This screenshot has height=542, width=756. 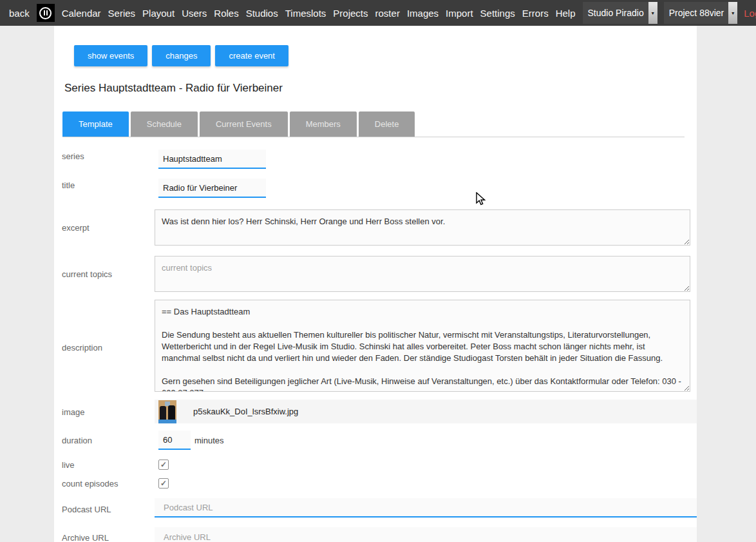 What do you see at coordinates (73, 156) in the screenshot?
I see `series-label: series` at bounding box center [73, 156].